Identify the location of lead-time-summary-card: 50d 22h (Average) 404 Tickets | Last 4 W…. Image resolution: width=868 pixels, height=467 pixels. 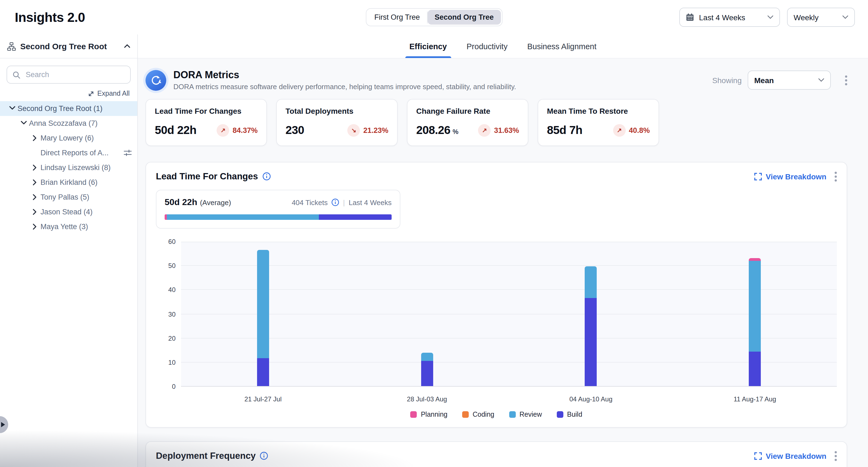
(278, 209).